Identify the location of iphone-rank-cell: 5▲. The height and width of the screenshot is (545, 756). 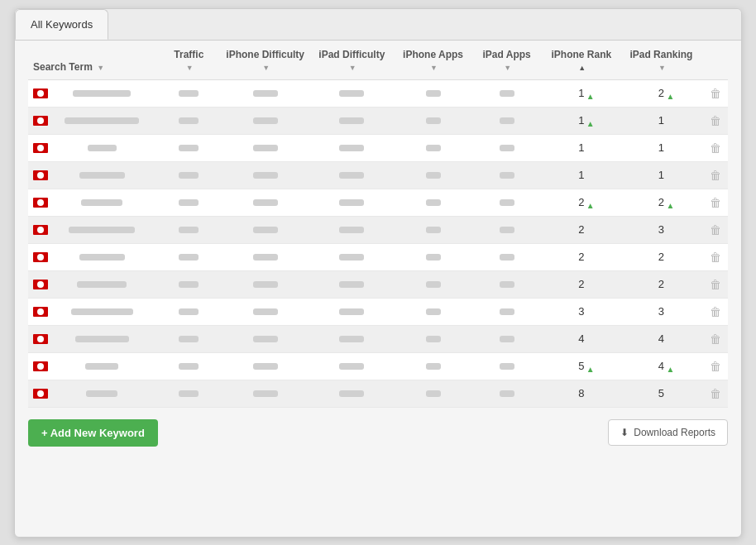
(582, 366).